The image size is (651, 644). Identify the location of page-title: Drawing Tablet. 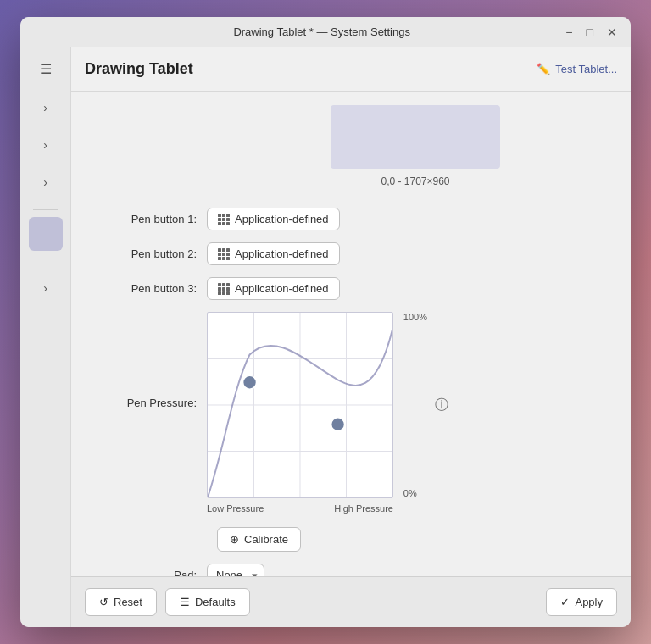
(139, 69).